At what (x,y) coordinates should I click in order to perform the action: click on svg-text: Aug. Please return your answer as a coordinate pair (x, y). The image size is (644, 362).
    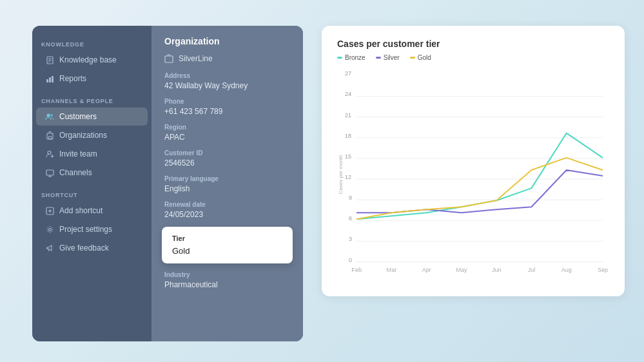
    Looking at the image, I should click on (567, 270).